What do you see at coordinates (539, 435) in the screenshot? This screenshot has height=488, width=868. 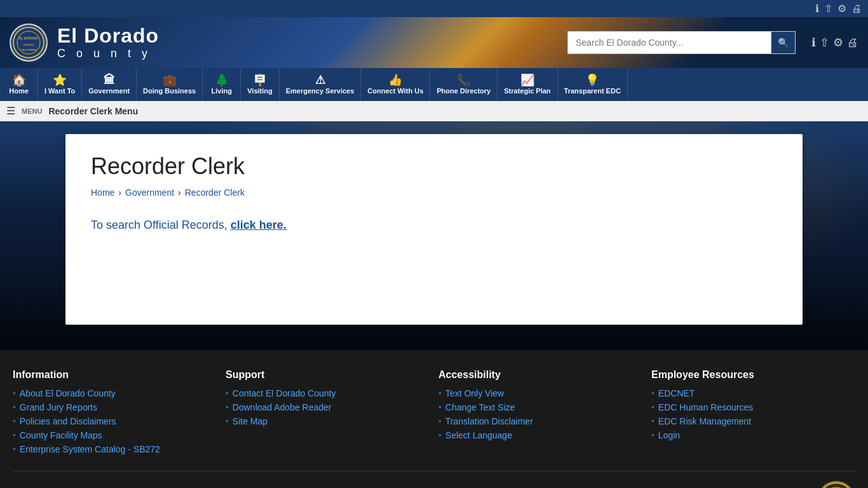 I see `list-item: Select Language` at bounding box center [539, 435].